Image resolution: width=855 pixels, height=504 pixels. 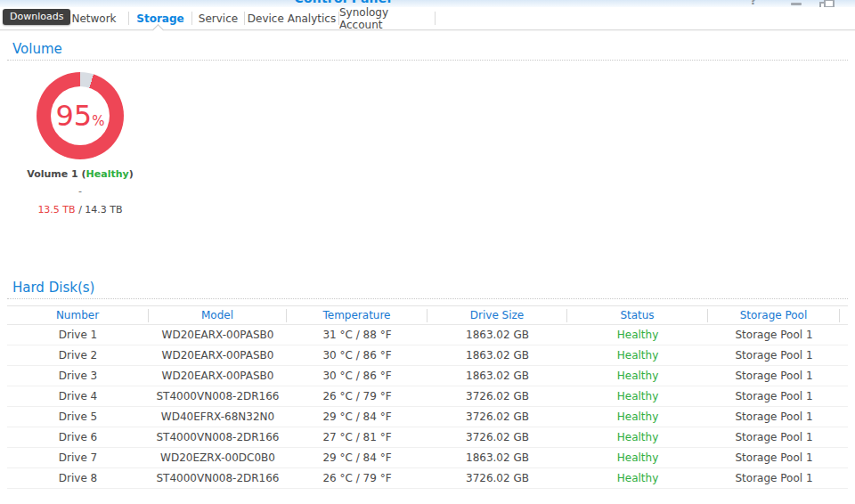 What do you see at coordinates (638, 315) in the screenshot?
I see `column-header-status: Status` at bounding box center [638, 315].